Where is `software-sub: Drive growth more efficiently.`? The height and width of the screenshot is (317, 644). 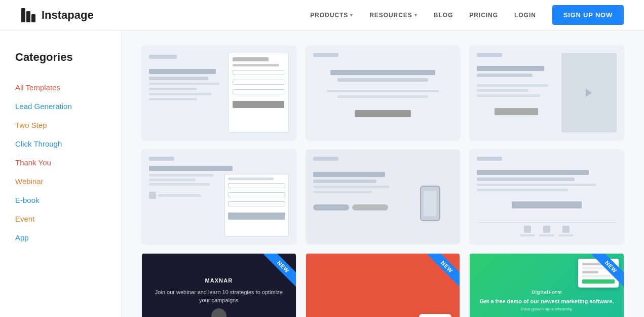 software-sub: Drive growth more efficiently. is located at coordinates (547, 309).